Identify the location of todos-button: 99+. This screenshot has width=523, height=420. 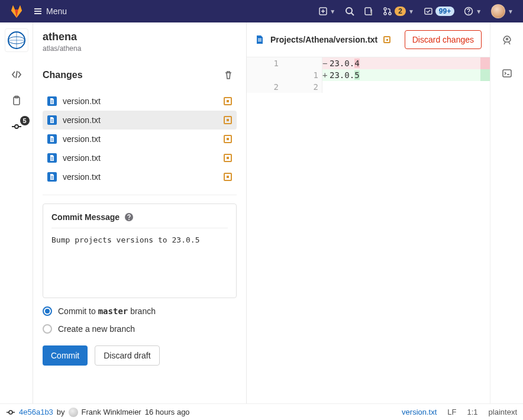
(439, 11).